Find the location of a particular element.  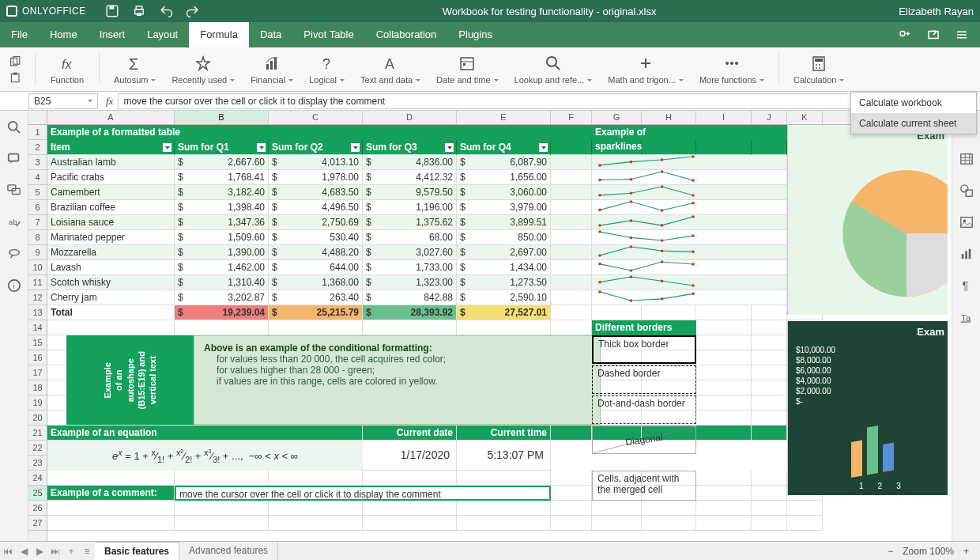

col-header-I: I is located at coordinates (724, 117).